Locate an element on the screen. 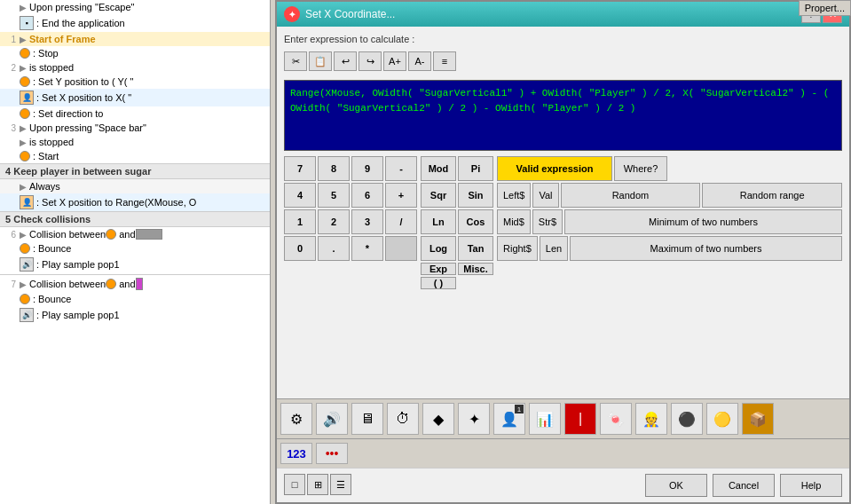 This screenshot has height=504, width=851. timer-icon-btn: ⏱ is located at coordinates (403, 419).